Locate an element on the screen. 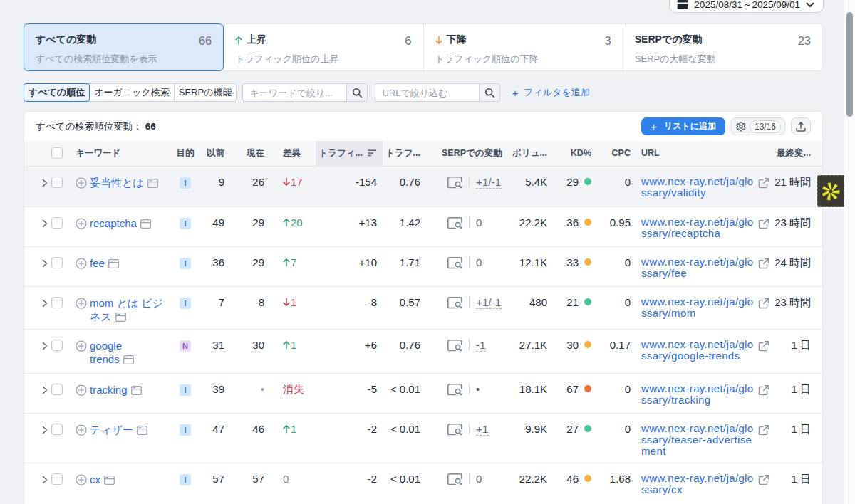  summary-card-3: SERPでの変動 23 SERPの大幅な変動 is located at coordinates (723, 47).